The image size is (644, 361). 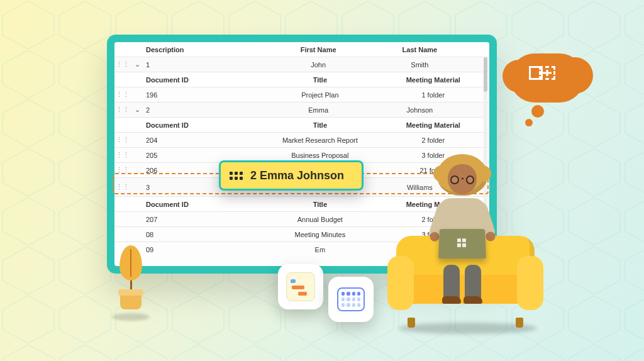 What do you see at coordinates (440, 80) in the screenshot?
I see `col-material: Meeting Material` at bounding box center [440, 80].